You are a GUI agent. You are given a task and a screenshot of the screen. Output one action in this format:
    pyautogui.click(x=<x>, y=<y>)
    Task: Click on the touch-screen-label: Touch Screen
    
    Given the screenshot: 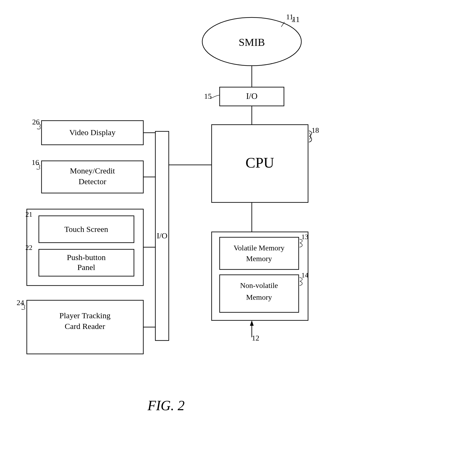 What is the action you would take?
    pyautogui.click(x=86, y=229)
    